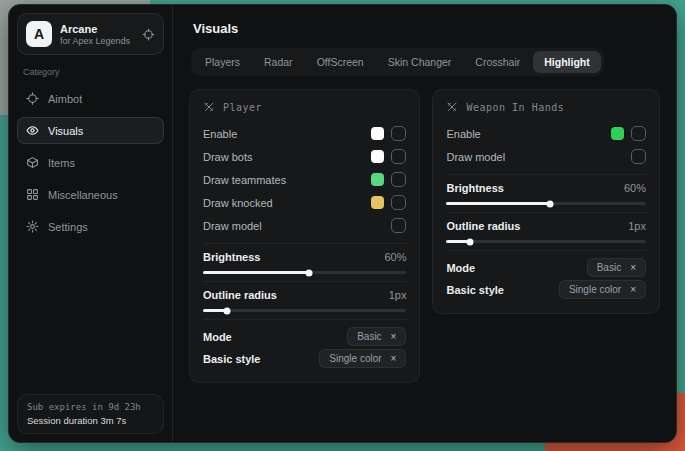  Describe the element at coordinates (90, 194) in the screenshot. I see `sidebar-item-miscellaneous: Miscellaneous` at that location.